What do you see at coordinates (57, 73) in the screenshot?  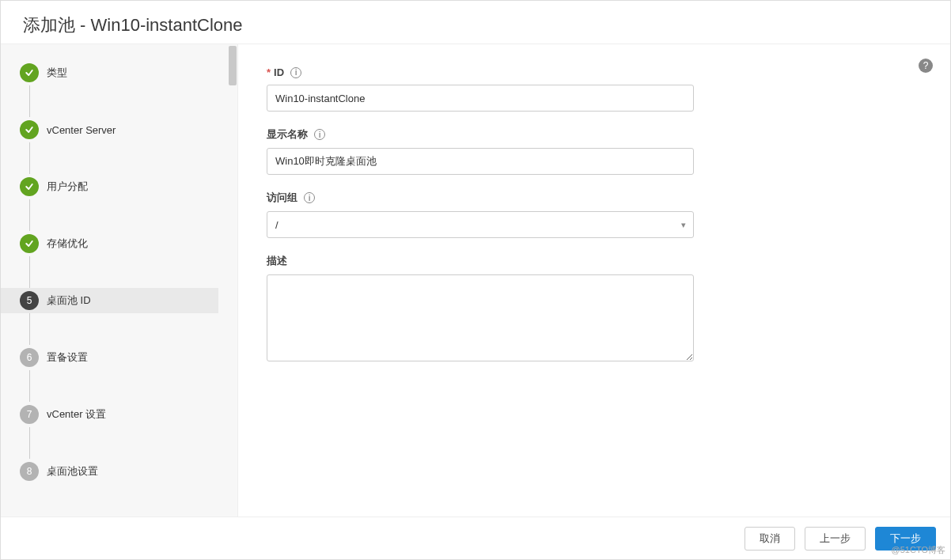 I see `wizard-step-label: 类型` at bounding box center [57, 73].